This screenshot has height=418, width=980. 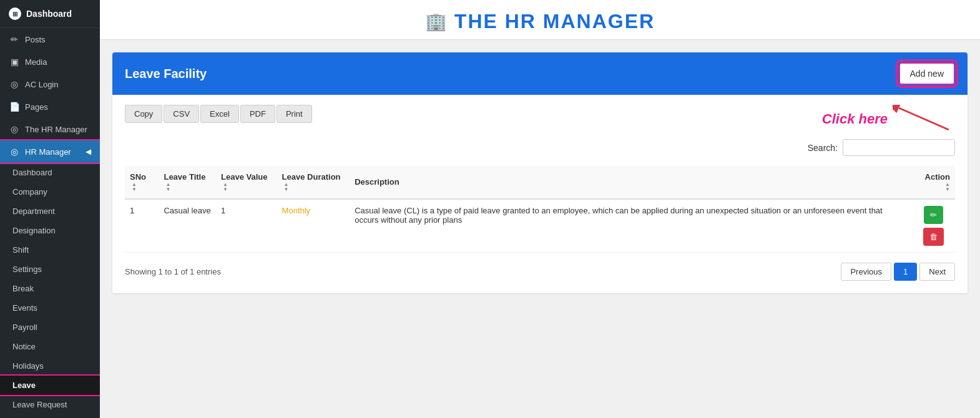 What do you see at coordinates (56, 130) in the screenshot?
I see `sidebar-item-label: The HR Manager` at bounding box center [56, 130].